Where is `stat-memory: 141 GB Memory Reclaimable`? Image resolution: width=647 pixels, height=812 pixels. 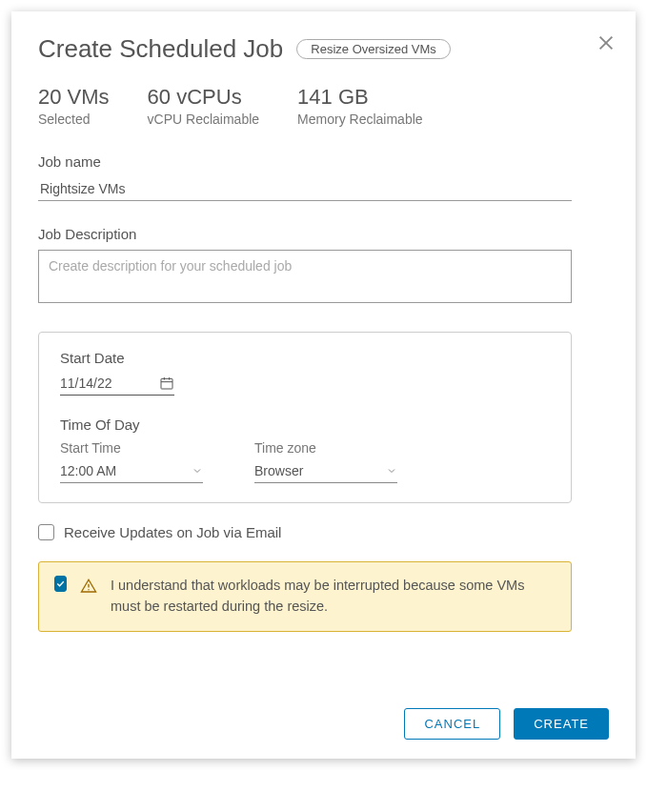 stat-memory: 141 GB Memory Reclaimable is located at coordinates (360, 106).